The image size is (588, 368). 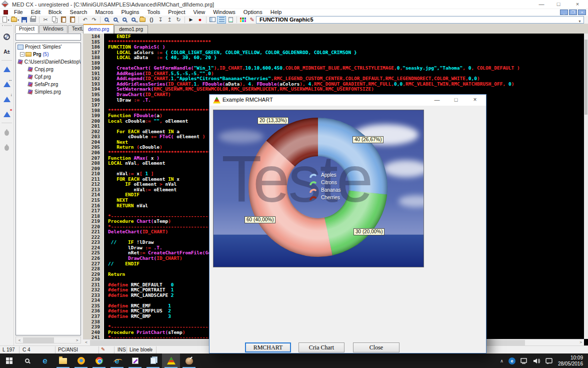 I want to click on tray-chevron-up-icon: ∧, so click(x=502, y=361).